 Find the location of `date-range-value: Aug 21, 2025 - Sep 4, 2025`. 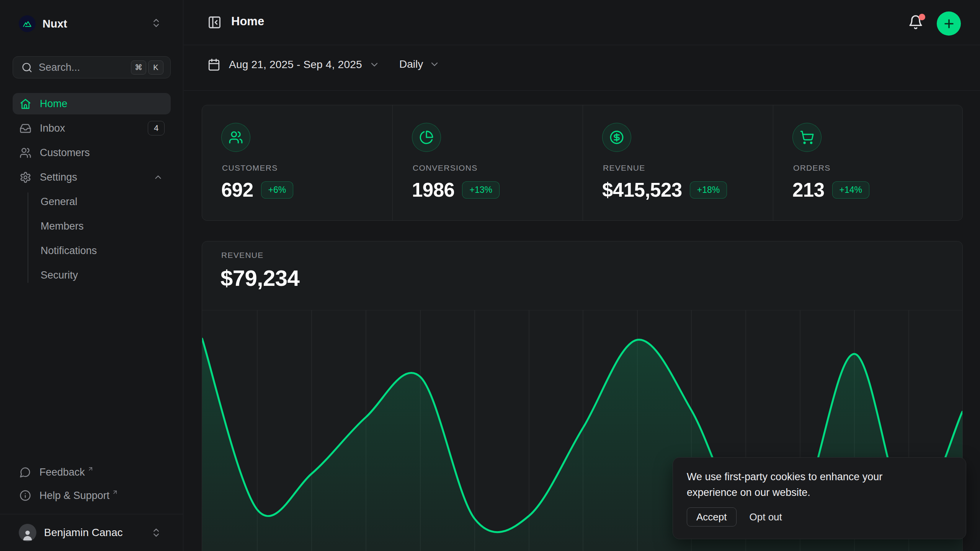

date-range-value: Aug 21, 2025 - Sep 4, 2025 is located at coordinates (296, 65).